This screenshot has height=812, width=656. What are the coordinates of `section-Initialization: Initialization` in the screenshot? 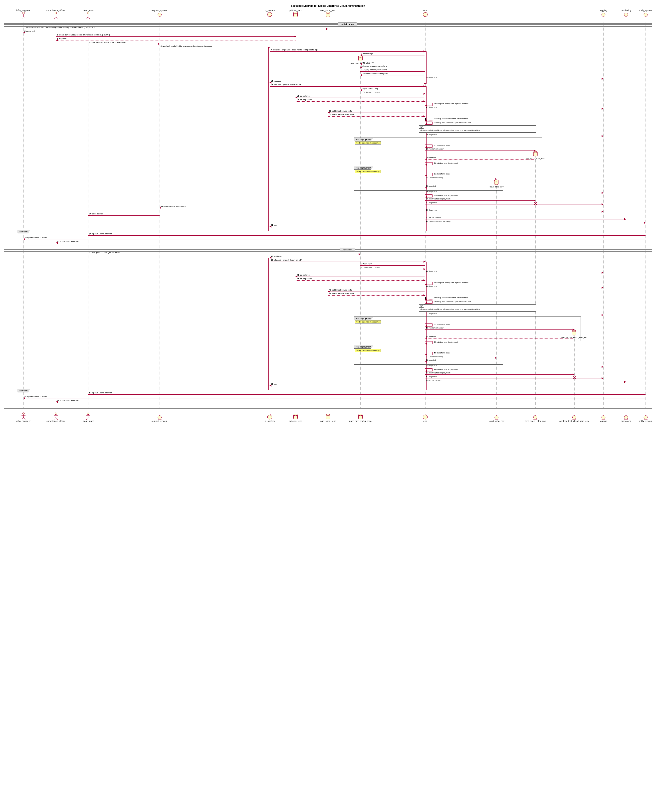 It's located at (347, 24).